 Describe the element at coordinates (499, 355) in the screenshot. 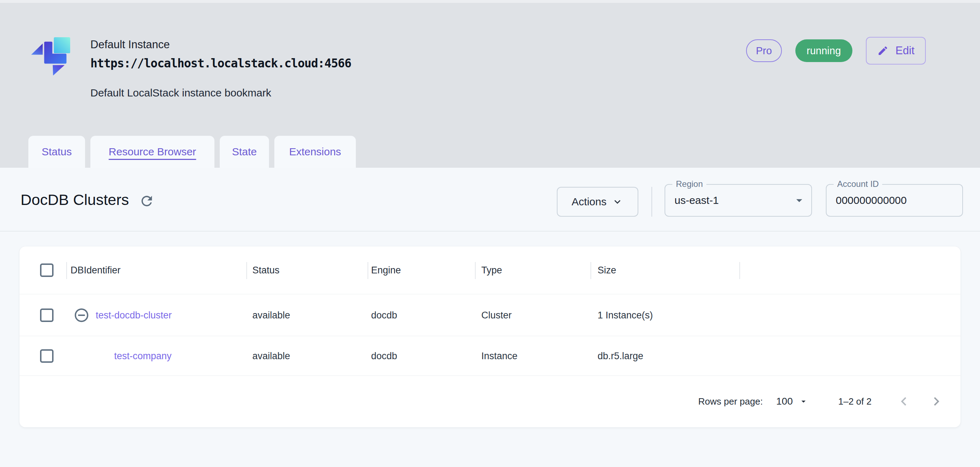

I see `row-cell-type: Instance` at that location.